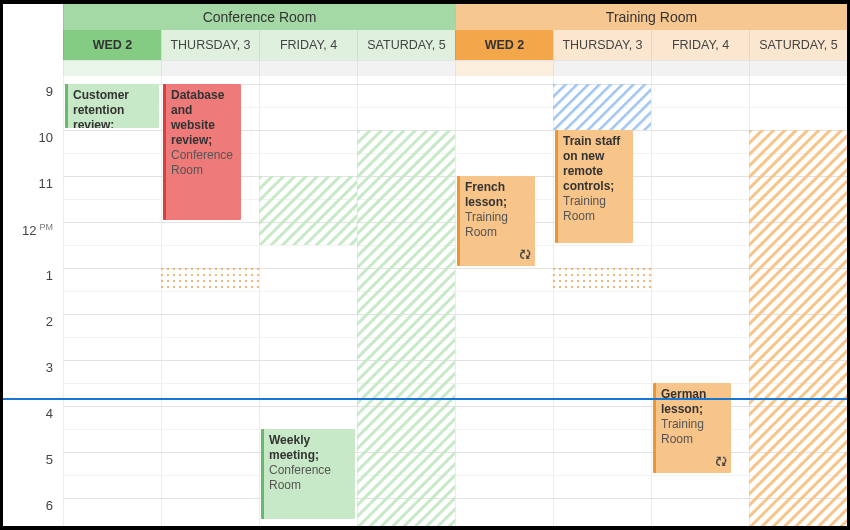  What do you see at coordinates (50, 368) in the screenshot?
I see `hour-label: 3` at bounding box center [50, 368].